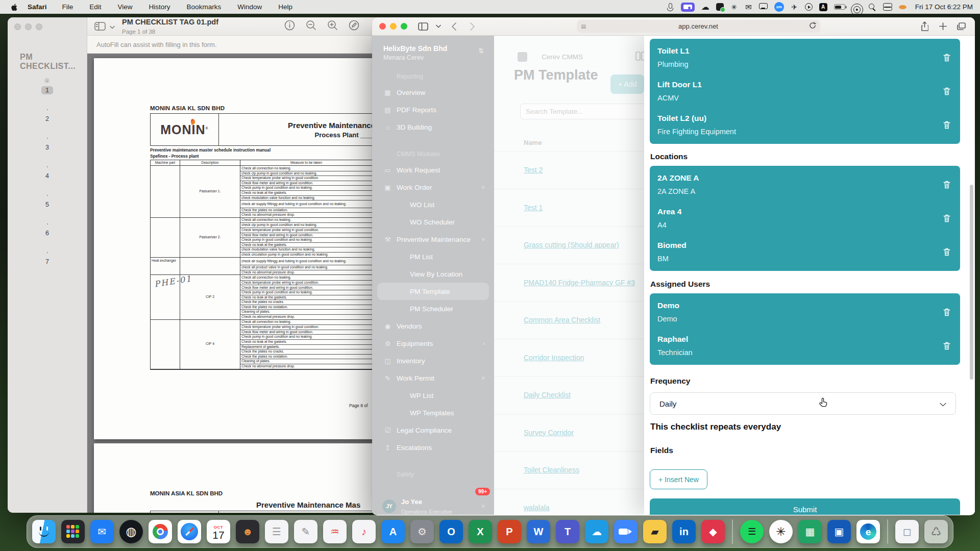  Describe the element at coordinates (781, 532) in the screenshot. I see `chatgpt-icon: ✳` at that location.